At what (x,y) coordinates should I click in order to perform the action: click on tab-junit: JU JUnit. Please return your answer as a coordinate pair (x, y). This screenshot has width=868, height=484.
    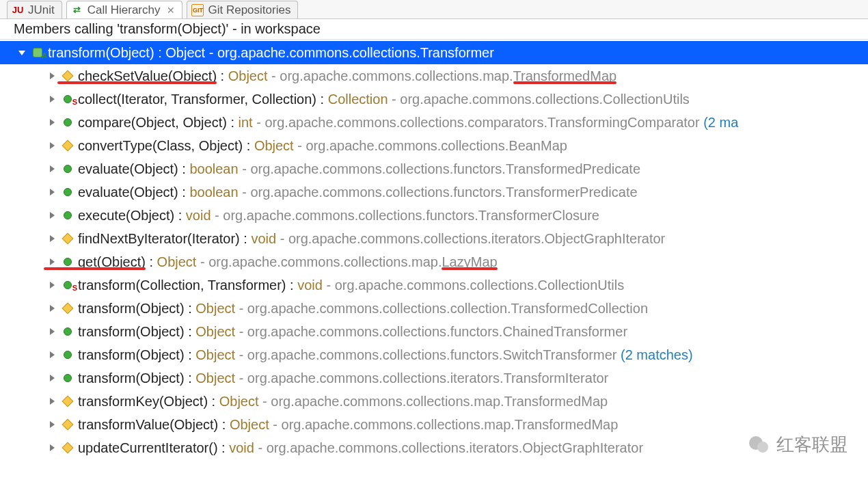
    Looking at the image, I should click on (34, 10).